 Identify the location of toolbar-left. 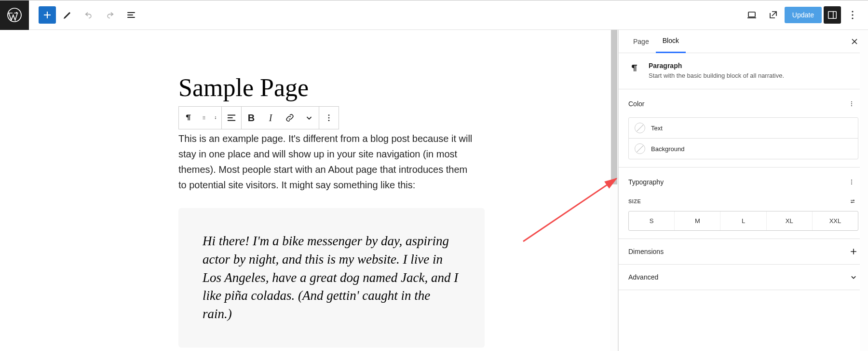
(85, 15).